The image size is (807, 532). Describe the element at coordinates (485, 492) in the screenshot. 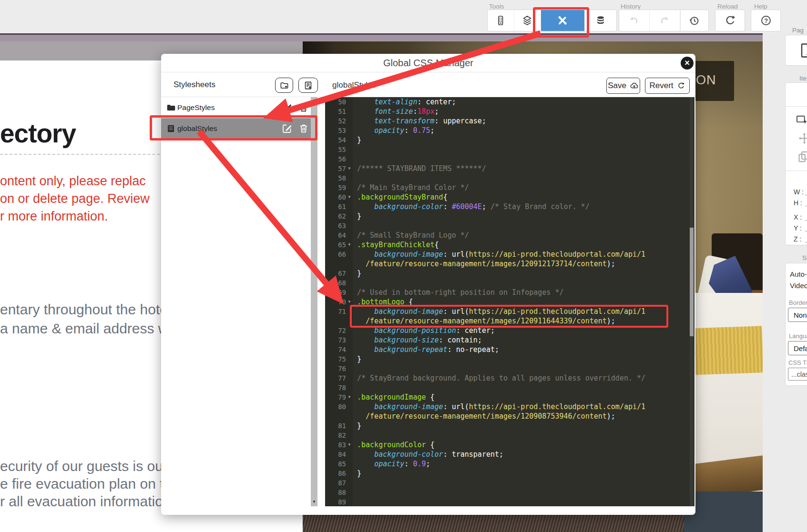

I see `code-line: 88` at that location.